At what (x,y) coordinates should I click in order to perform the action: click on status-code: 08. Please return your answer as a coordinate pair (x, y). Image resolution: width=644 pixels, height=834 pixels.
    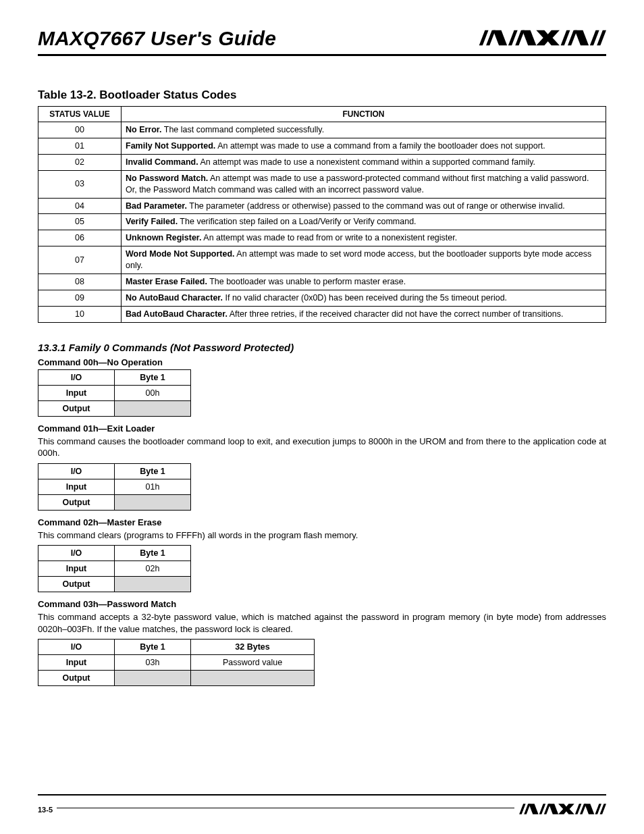
    Looking at the image, I should click on (80, 282).